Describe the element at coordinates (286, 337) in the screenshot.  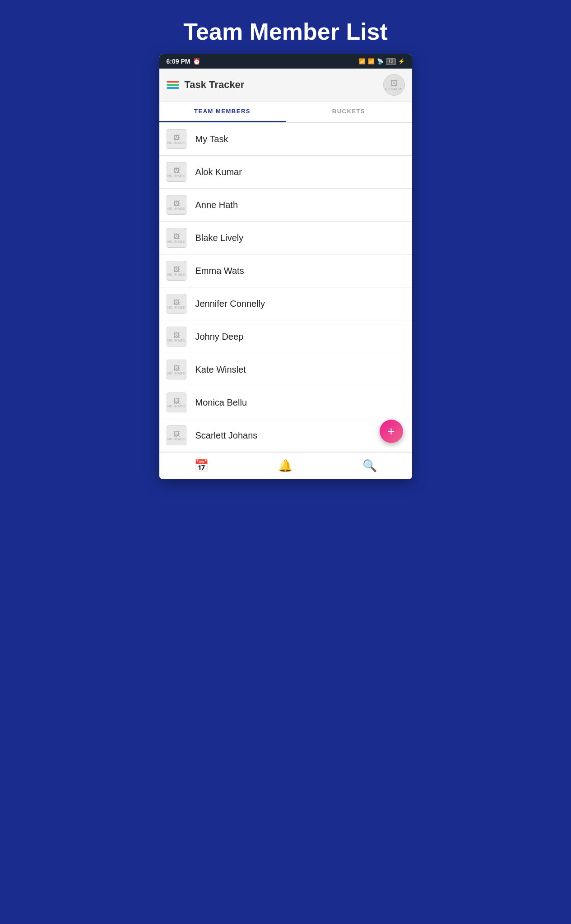
I see `list-item: 🖼 NO IMAGE Johny Deep` at that location.